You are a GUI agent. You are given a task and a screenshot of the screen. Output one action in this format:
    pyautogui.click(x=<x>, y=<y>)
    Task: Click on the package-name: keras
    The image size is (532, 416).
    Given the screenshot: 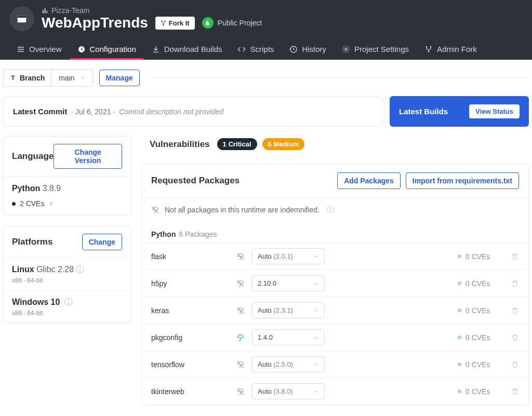 What is the action you would take?
    pyautogui.click(x=191, y=311)
    